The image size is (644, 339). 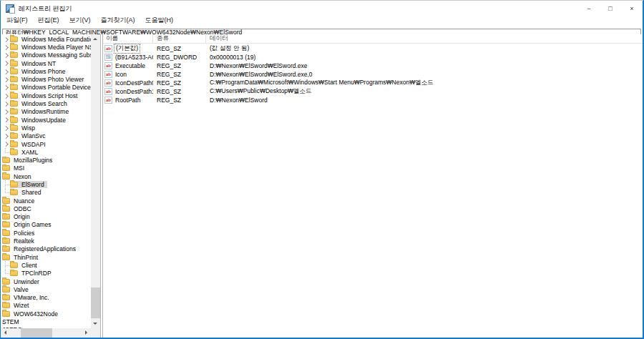 What do you see at coordinates (46, 120) in the screenshot?
I see `tree-item: WindowsUpdate` at bounding box center [46, 120].